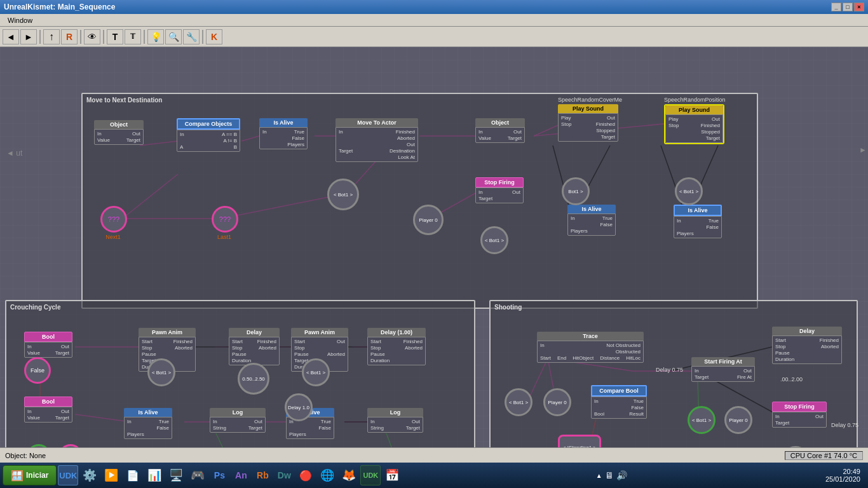  What do you see at coordinates (434, 455) in the screenshot?
I see `statusbar: Object: None CPU Core #1 74.0 °C` at bounding box center [434, 455].